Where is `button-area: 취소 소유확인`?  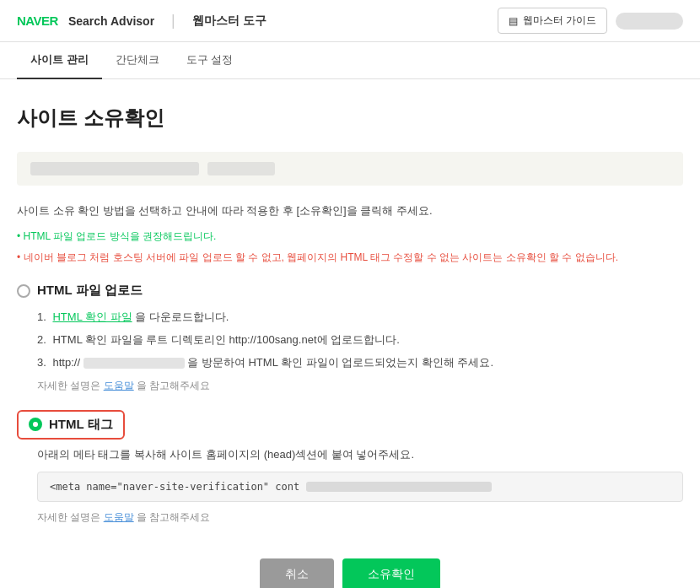 button-area: 취소 소유확인 is located at coordinates (350, 574).